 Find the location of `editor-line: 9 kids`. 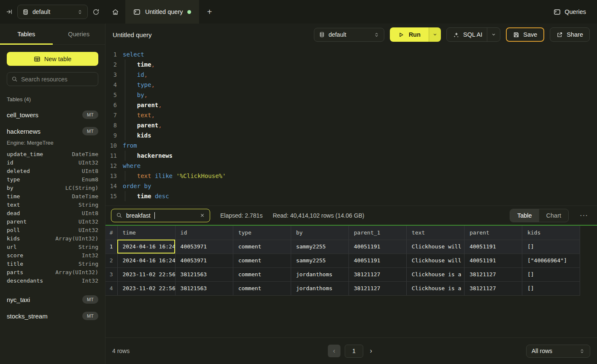

editor-line: 9 kids is located at coordinates (351, 135).